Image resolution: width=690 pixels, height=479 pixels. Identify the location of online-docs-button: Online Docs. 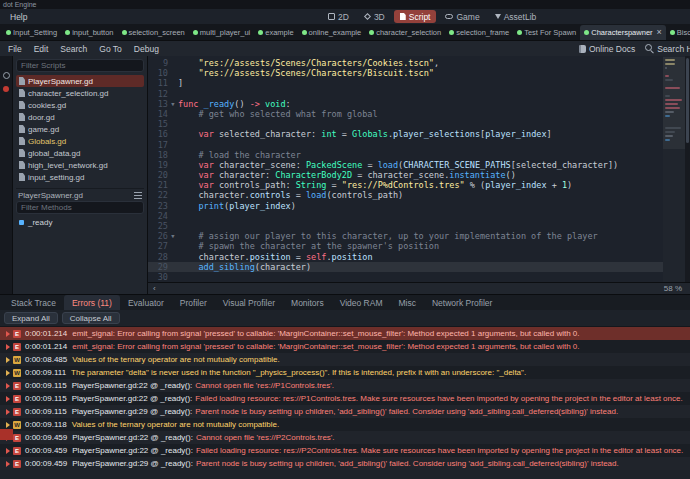
(607, 49).